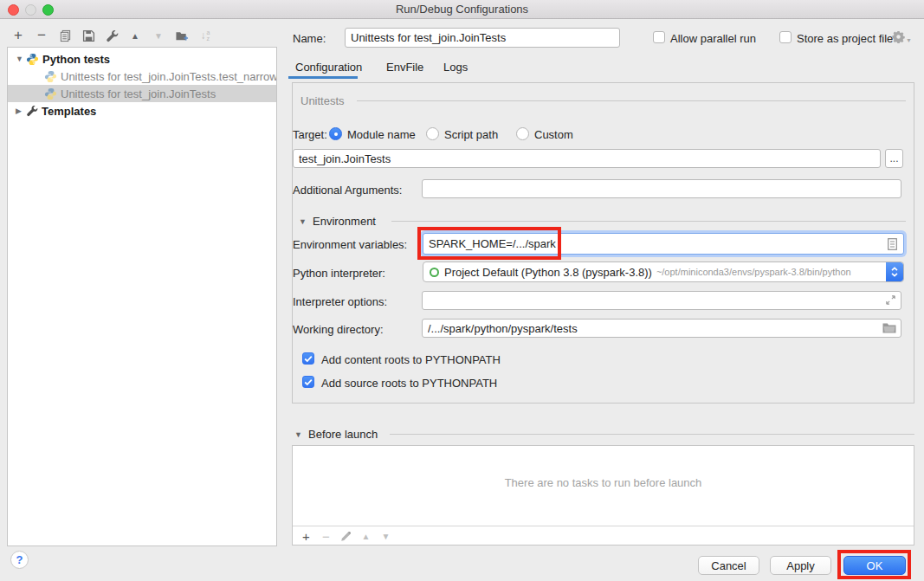 This screenshot has width=924, height=581. I want to click on target-script-path-radio, so click(433, 133).